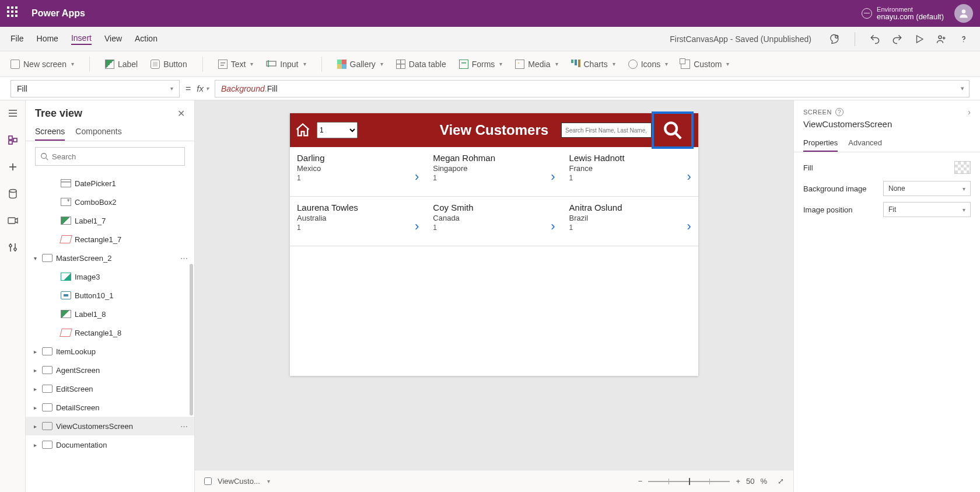 The height and width of the screenshot is (492, 980). I want to click on ribbon-text: Text▾, so click(236, 64).